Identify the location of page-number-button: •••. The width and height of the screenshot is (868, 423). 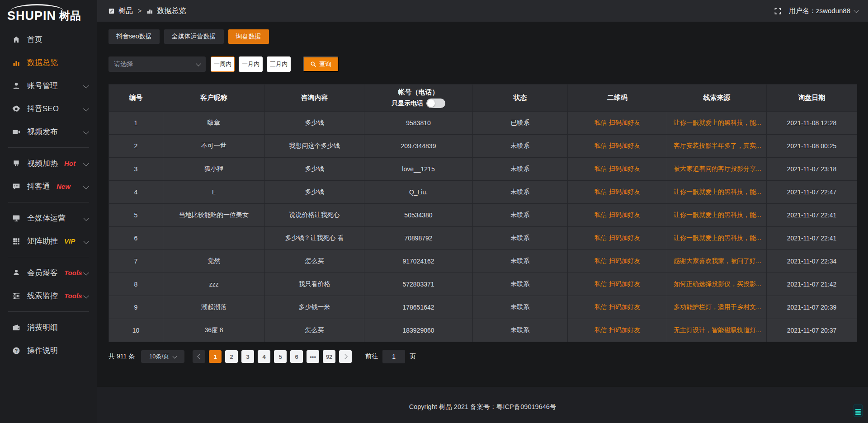
(313, 357).